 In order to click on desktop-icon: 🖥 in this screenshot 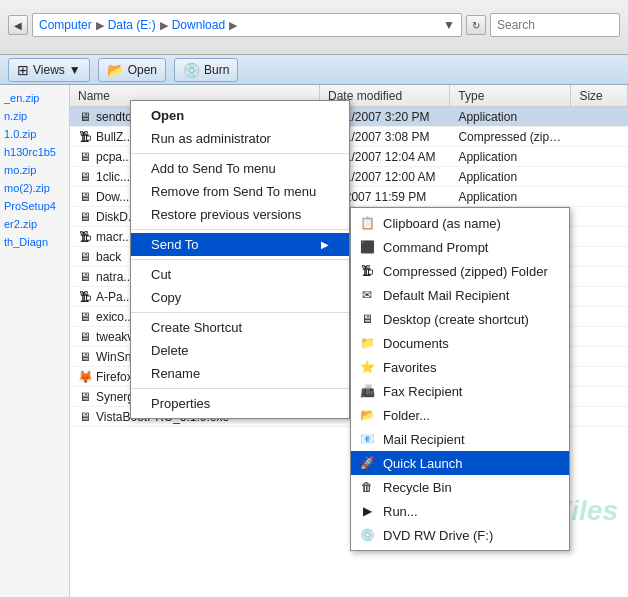, I will do `click(367, 319)`.